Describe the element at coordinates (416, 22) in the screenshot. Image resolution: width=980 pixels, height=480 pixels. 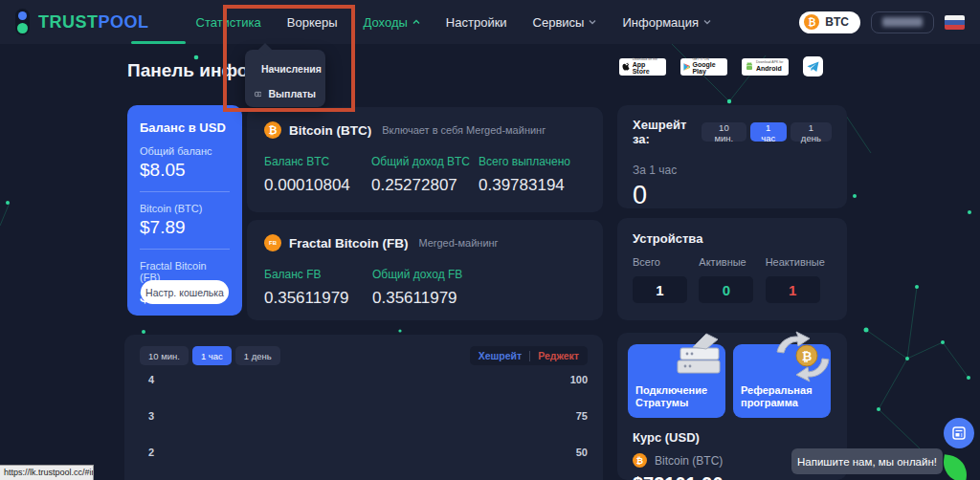
I see `chevron-up-icon` at that location.